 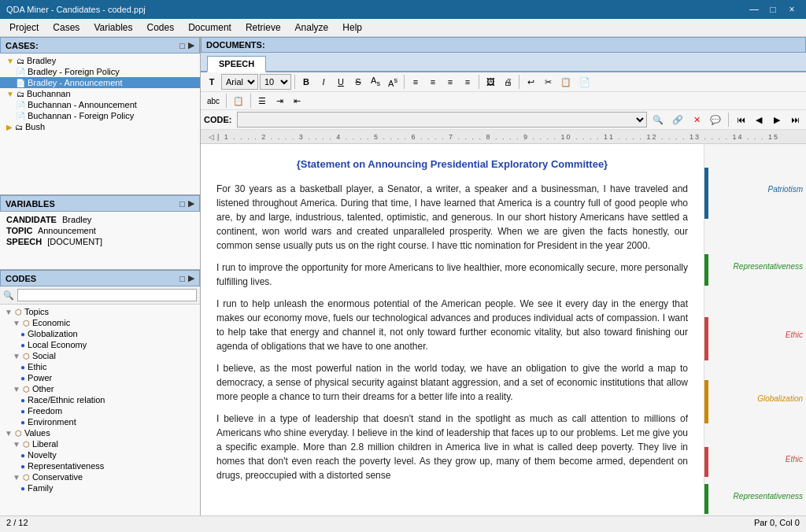 What do you see at coordinates (19, 231) in the screenshot?
I see `var-key-topic: TOPIC` at bounding box center [19, 231].